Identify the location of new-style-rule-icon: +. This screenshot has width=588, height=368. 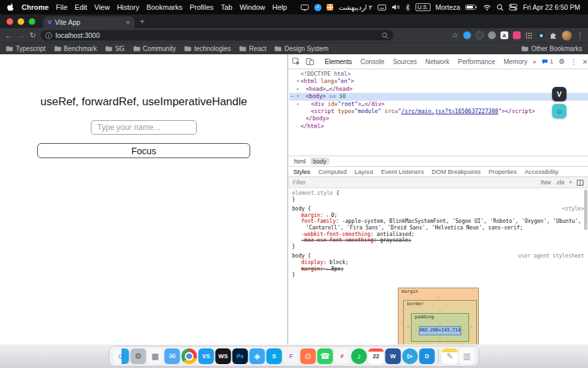
(571, 182).